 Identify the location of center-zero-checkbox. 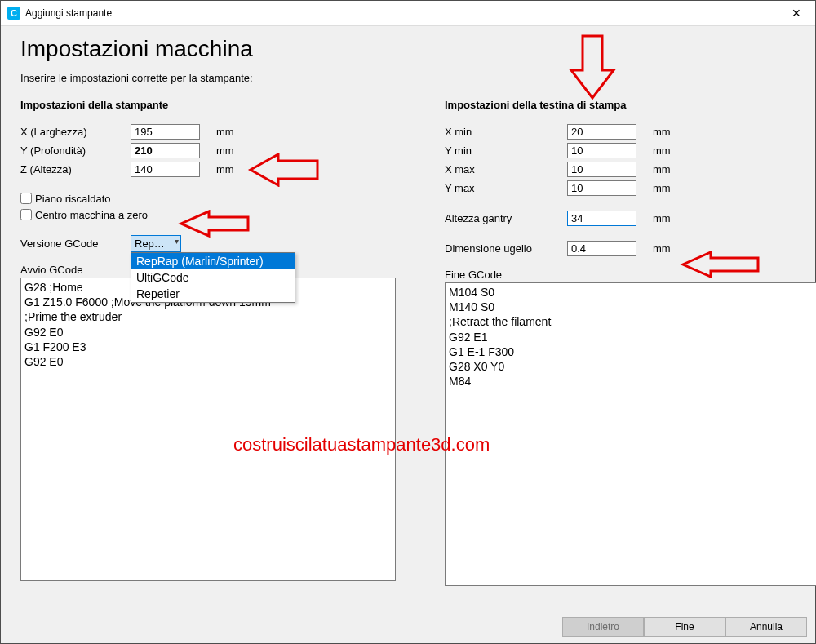
(26, 215).